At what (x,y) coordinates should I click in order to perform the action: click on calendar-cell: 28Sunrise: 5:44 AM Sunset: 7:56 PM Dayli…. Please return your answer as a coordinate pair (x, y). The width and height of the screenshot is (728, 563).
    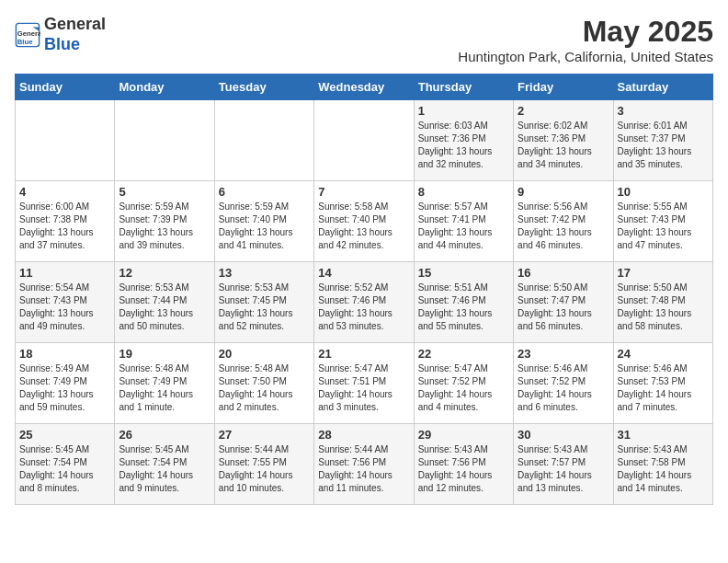
    Looking at the image, I should click on (364, 465).